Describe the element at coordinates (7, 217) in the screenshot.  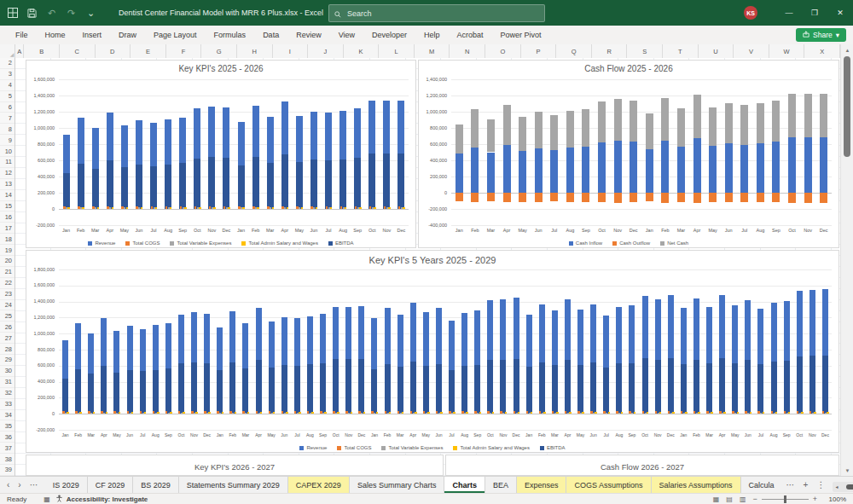
I see `row-header-16: 16` at that location.